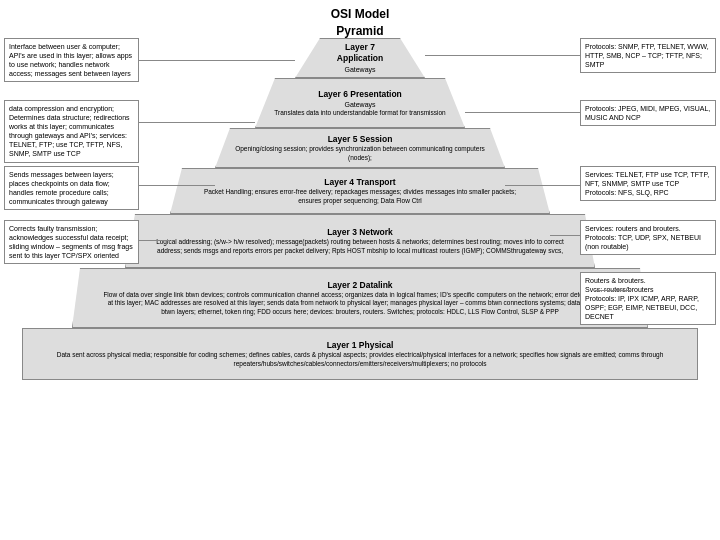 This screenshot has width=720, height=540. Describe the element at coordinates (154, 240) in the screenshot. I see `connector-l4-left` at that location.